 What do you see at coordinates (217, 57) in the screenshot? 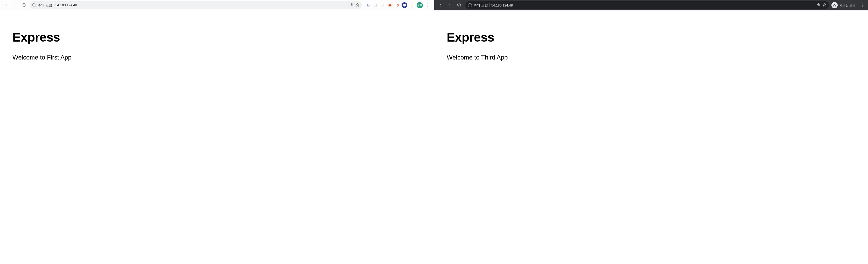
I see `welcome-text: Welcome to First App` at bounding box center [217, 57].